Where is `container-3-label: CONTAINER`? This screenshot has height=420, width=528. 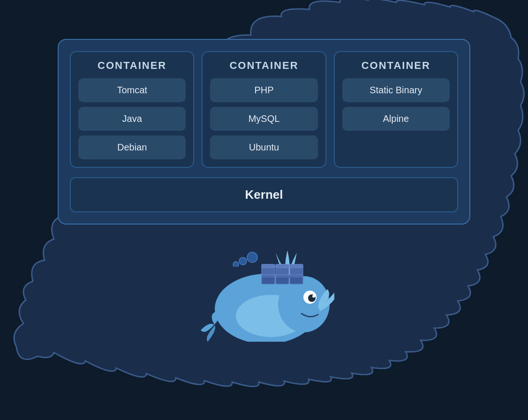 container-3-label: CONTAINER is located at coordinates (396, 66).